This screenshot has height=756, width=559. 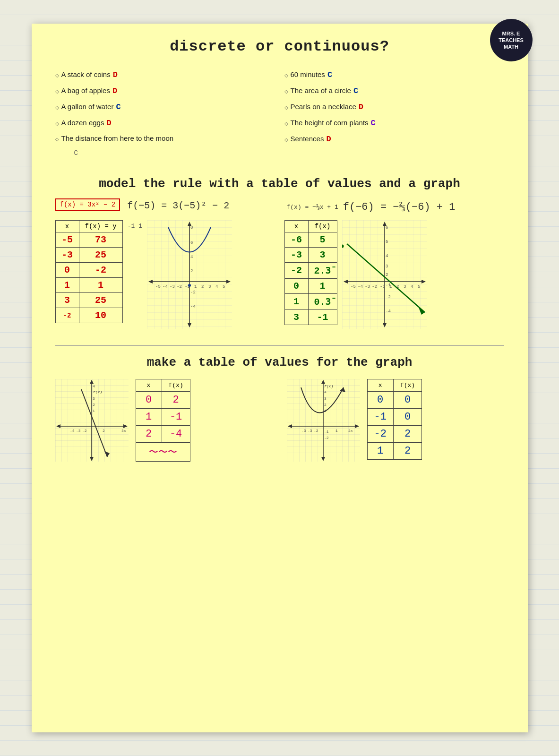 I want to click on y3-label-3: 3, so click(x=94, y=399).